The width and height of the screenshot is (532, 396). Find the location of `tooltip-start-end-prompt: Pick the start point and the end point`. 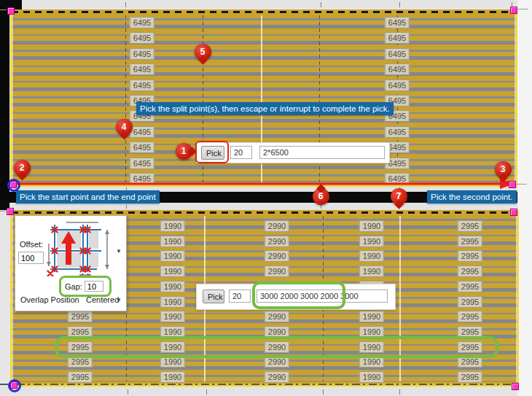

tooltip-start-end-prompt: Pick the start point and the end point is located at coordinates (87, 197).